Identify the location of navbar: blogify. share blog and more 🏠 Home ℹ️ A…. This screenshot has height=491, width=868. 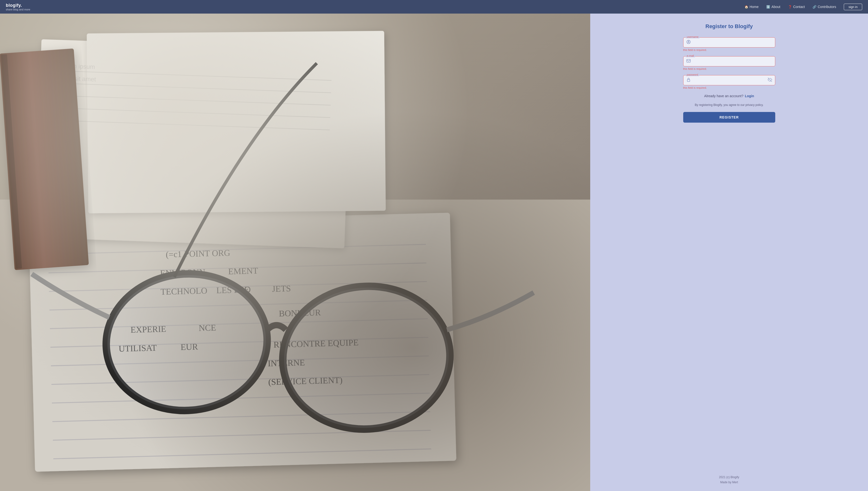
(434, 7).